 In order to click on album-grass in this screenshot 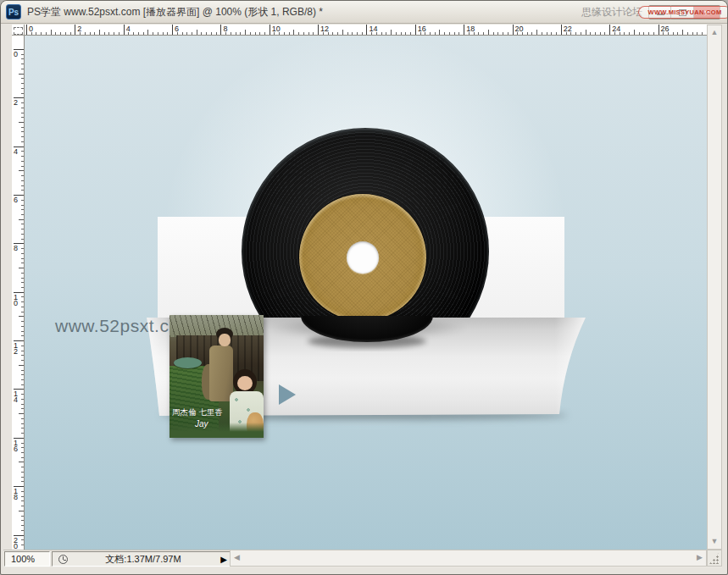, I will do `click(217, 430)`.